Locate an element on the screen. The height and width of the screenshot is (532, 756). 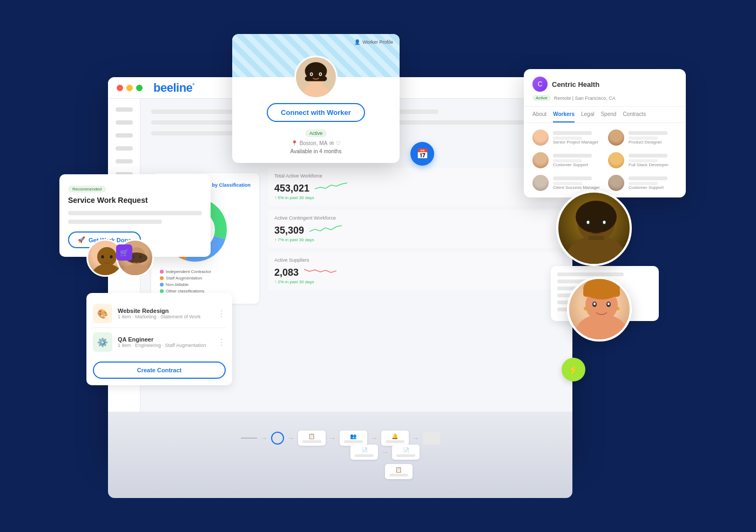
worker-card-2: Product Designer is located at coordinates (643, 138).